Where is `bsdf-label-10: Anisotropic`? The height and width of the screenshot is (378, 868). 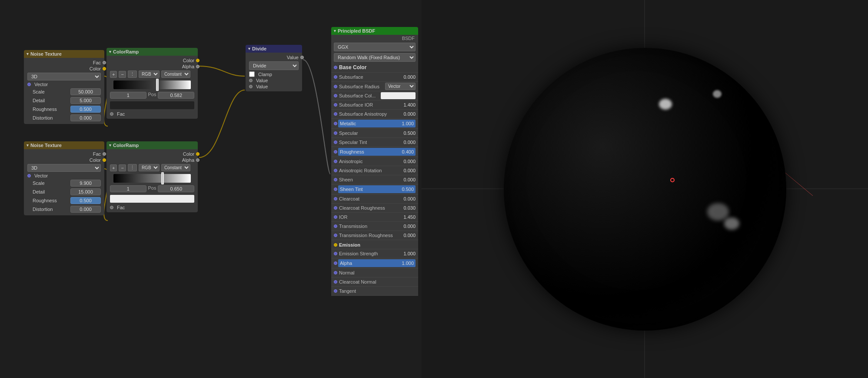
bsdf-label-10: Anisotropic is located at coordinates (369, 161).